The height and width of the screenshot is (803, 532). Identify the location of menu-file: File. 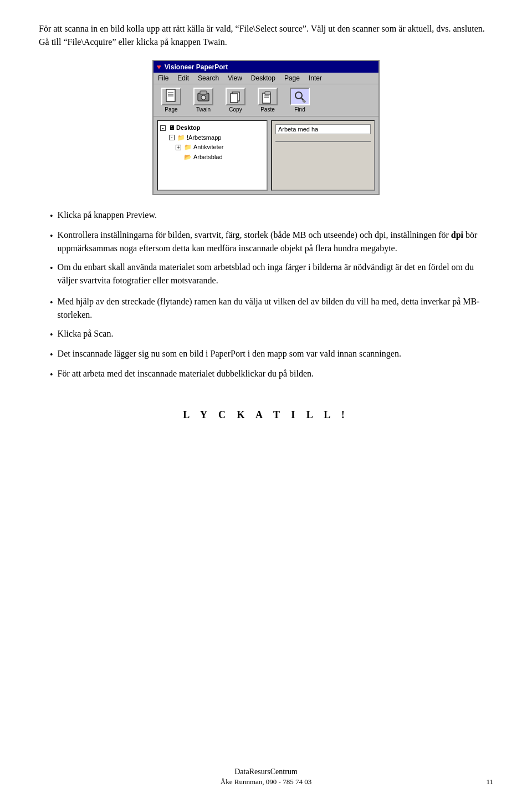
(163, 78).